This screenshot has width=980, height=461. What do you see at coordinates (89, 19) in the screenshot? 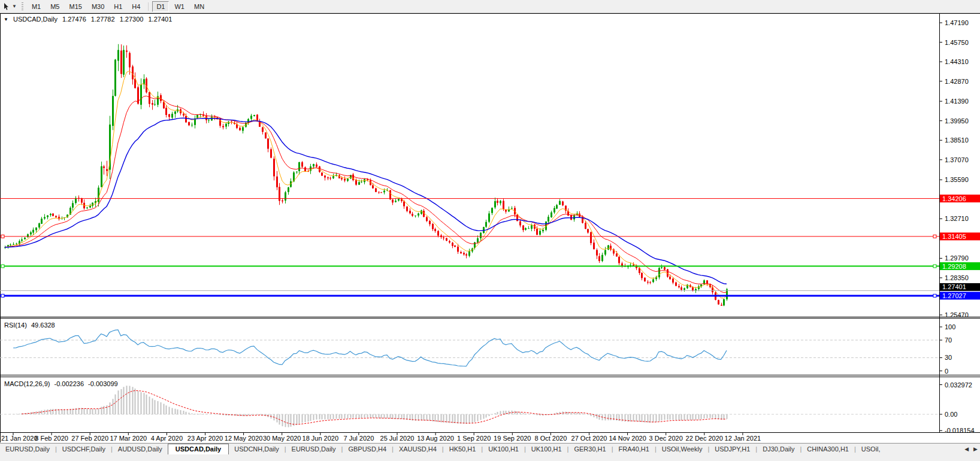
I see `chart-title: ▼ USDCAD,Daily 1.27476 1.27782 1.27300 1…` at bounding box center [89, 19].